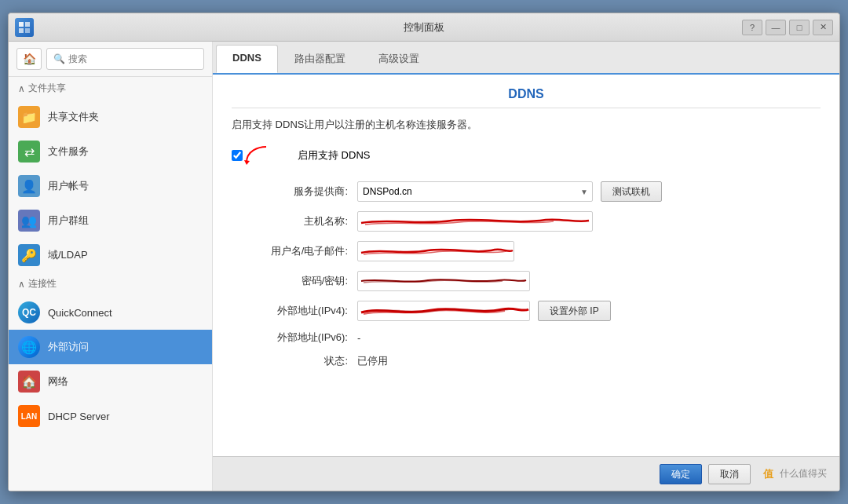 This screenshot has width=848, height=504. Describe the element at coordinates (484, 311) in the screenshot. I see `ipv4-control: 设置外部 IP` at that location.